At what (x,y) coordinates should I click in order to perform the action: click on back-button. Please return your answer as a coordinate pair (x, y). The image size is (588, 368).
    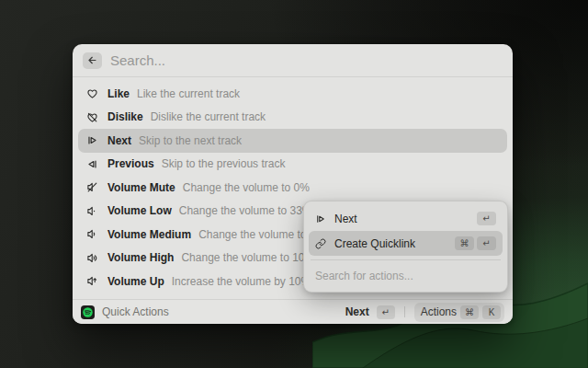
    Looking at the image, I should click on (92, 61).